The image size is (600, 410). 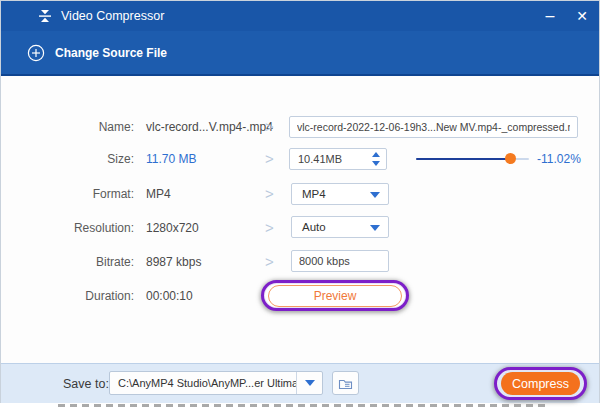 I want to click on minimize-button: –, so click(x=550, y=16).